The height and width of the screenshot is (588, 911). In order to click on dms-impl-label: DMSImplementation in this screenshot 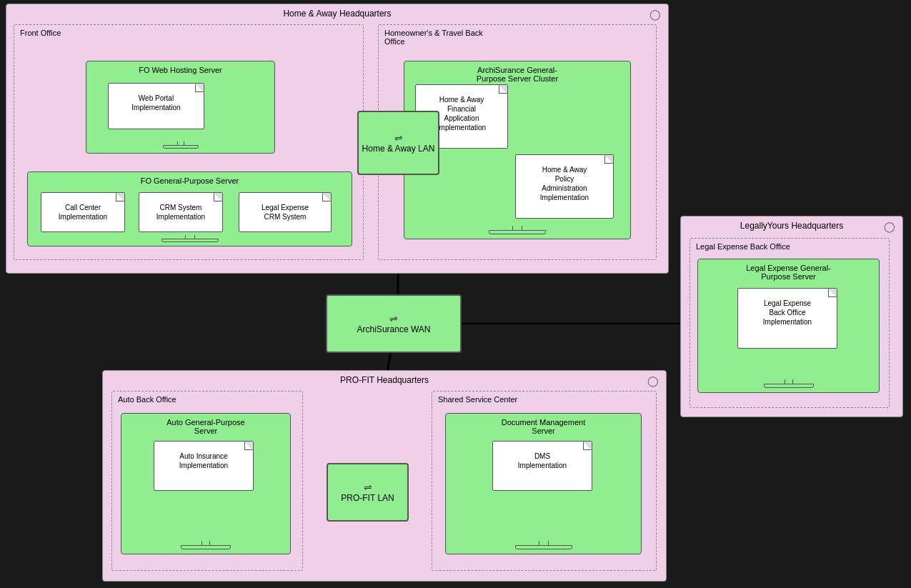, I will do `click(542, 457)`.